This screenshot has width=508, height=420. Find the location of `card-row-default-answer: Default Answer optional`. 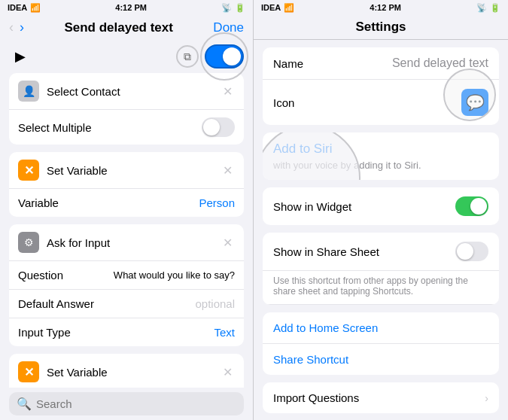

card-row-default-answer: Default Answer optional is located at coordinates (126, 304).